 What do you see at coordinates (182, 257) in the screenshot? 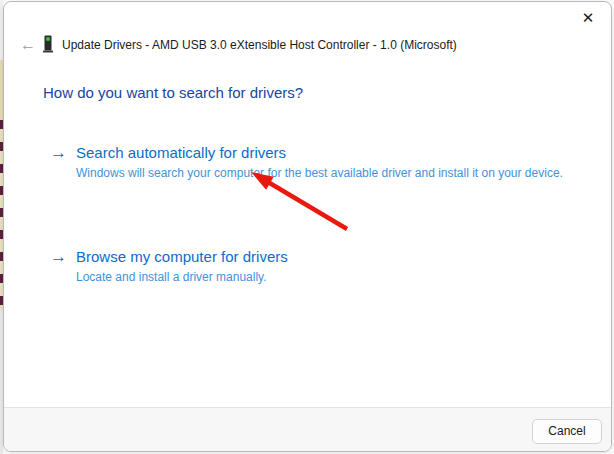
I see `option-title: Browse my computer for drivers` at bounding box center [182, 257].